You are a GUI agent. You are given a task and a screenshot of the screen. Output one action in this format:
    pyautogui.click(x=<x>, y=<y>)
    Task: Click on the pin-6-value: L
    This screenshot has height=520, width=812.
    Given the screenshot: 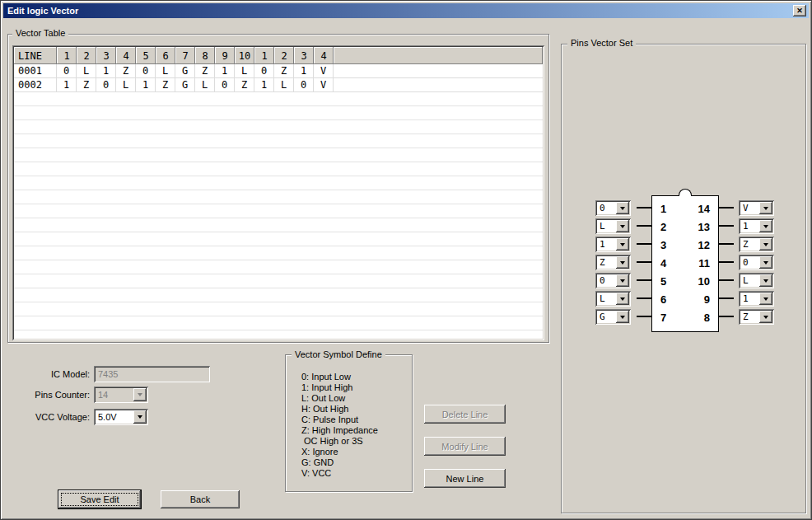 What is the action you would take?
    pyautogui.click(x=606, y=298)
    